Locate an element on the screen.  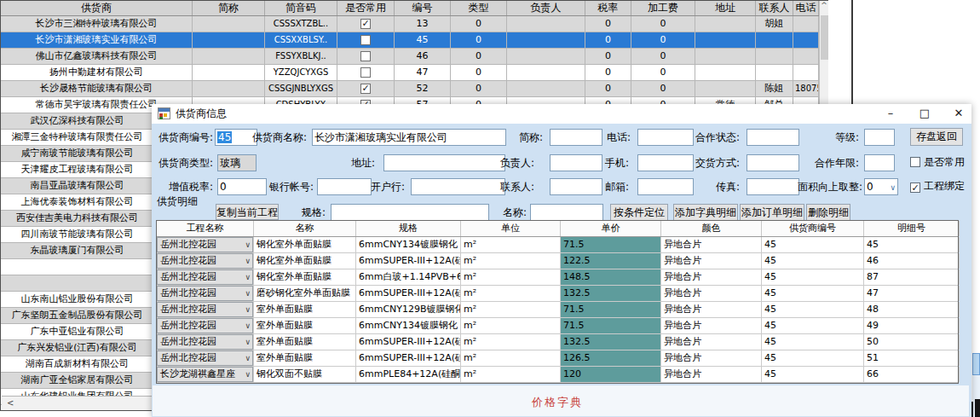
supplier-row: 佛山市亿鑫玻璃科技有限公司FSSYXBLKJ..46000 is located at coordinates (410, 56).